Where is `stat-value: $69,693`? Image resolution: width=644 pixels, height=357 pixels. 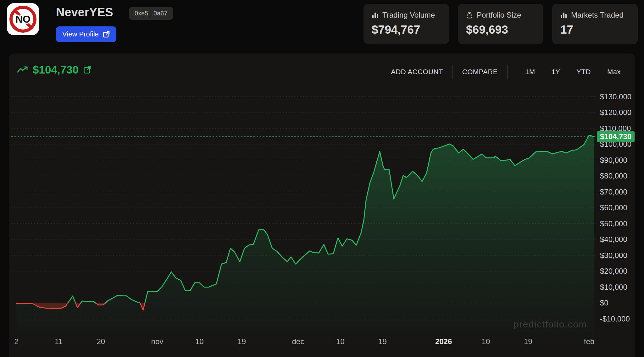 stat-value: $69,693 is located at coordinates (501, 30).